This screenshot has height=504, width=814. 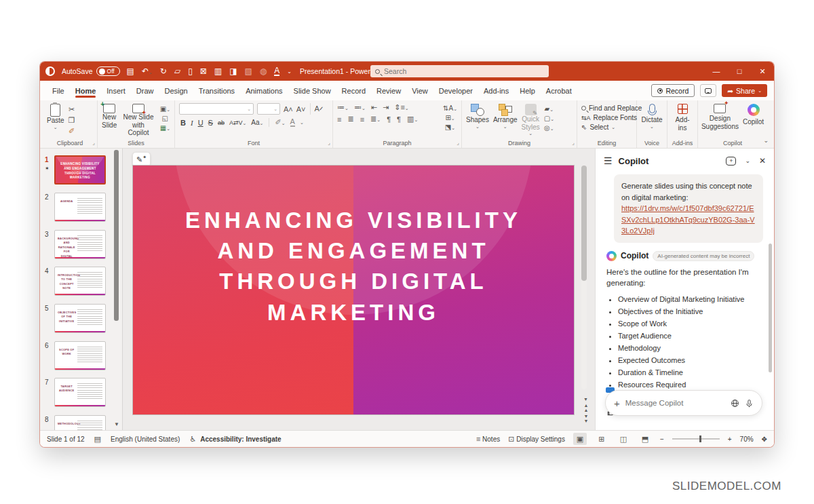 What do you see at coordinates (319, 109) in the screenshot?
I see `clear-formatting-icon: A𝄍` at bounding box center [319, 109].